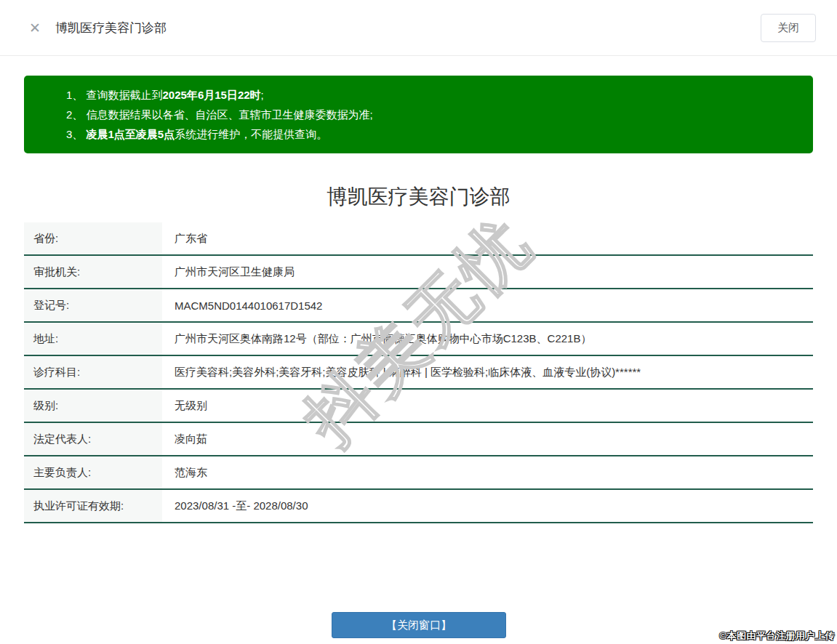  I want to click on table-row: 级别: 无级别, so click(419, 406).